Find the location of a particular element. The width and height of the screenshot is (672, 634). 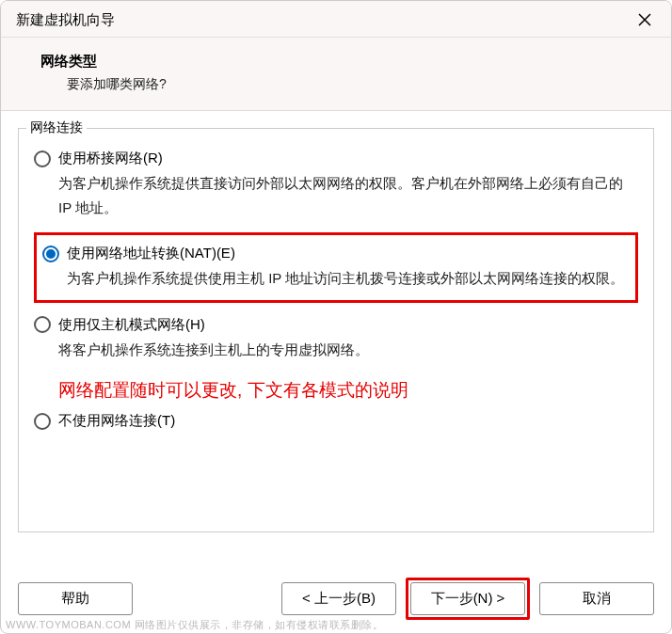

next-button: 下一步(N) > is located at coordinates (468, 598).